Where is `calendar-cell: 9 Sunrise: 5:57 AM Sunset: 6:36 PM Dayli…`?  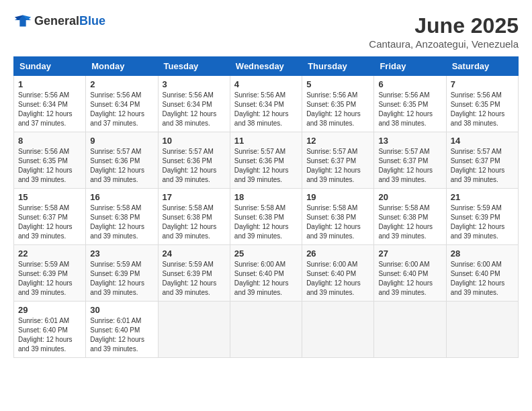
calendar-cell: 9 Sunrise: 5:57 AM Sunset: 6:36 PM Dayli… is located at coordinates (122, 161).